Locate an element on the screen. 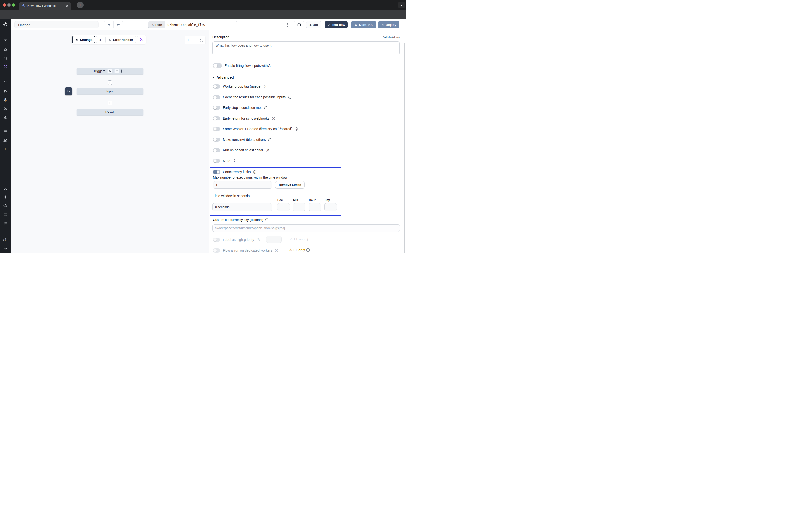 The image size is (812, 507). run-input-button is located at coordinates (68, 91).